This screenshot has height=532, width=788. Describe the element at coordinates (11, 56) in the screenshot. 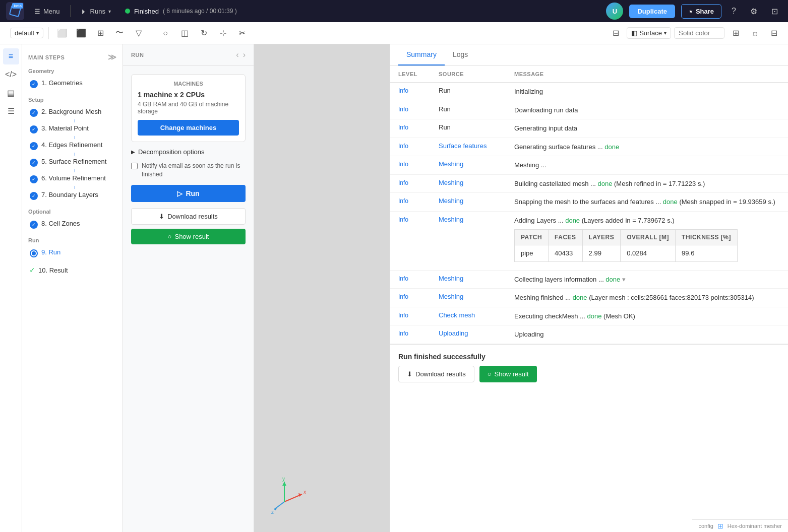

I see `sidebar-icon-steps: ≡` at that location.